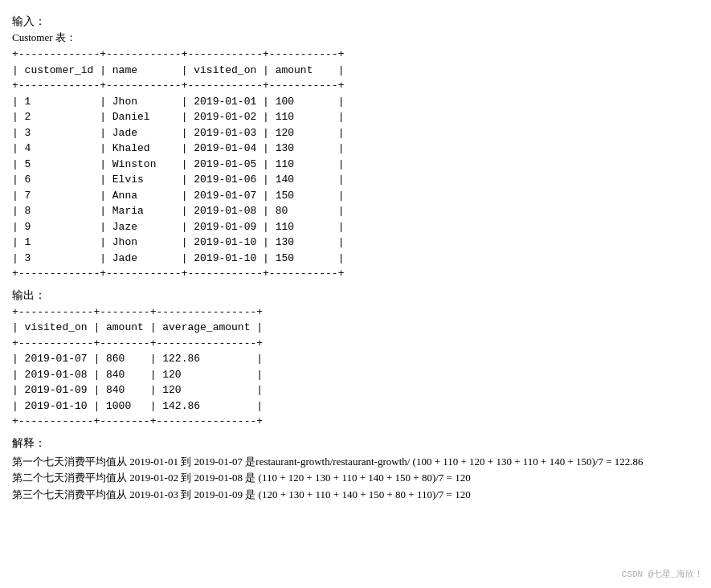  I want to click on watermark: CSDN @七星_海欣！, so click(662, 574).